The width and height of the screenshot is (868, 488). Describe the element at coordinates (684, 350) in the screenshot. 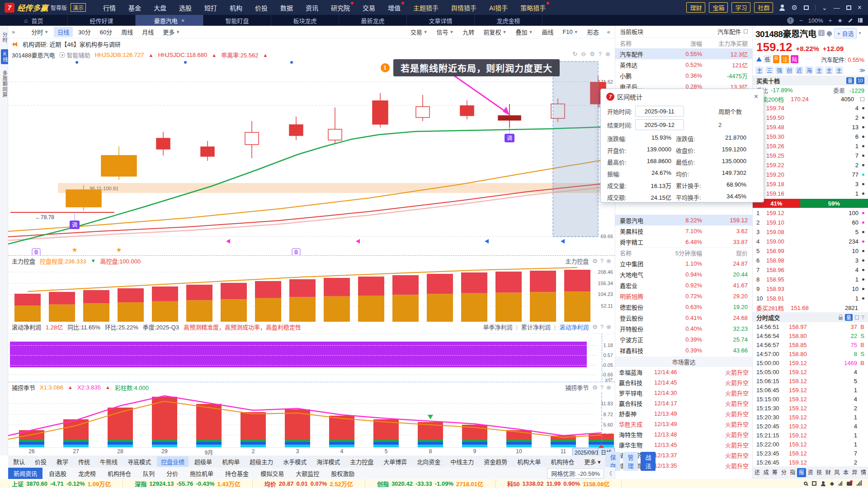

I see `sector-row: 祥鑫科技0.39%43.66` at that location.